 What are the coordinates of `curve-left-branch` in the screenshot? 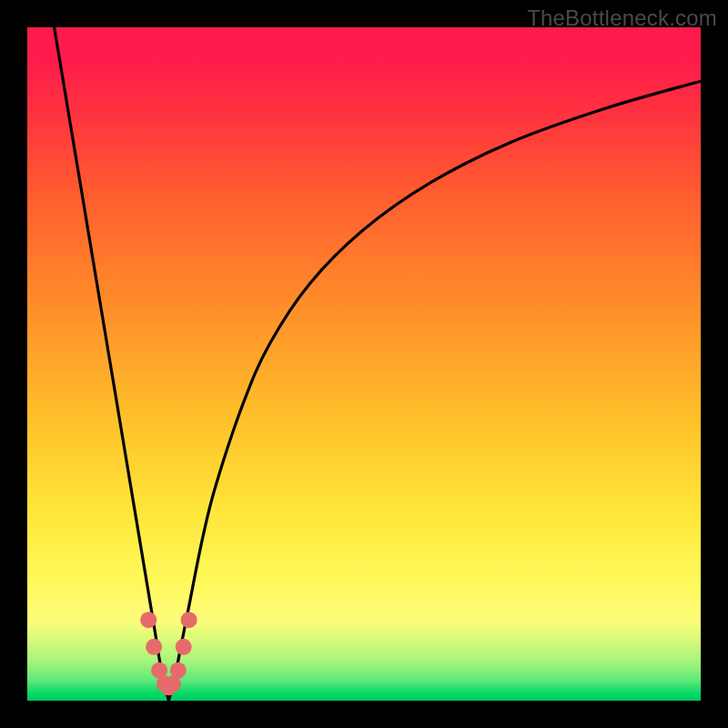 It's located at (112, 364).